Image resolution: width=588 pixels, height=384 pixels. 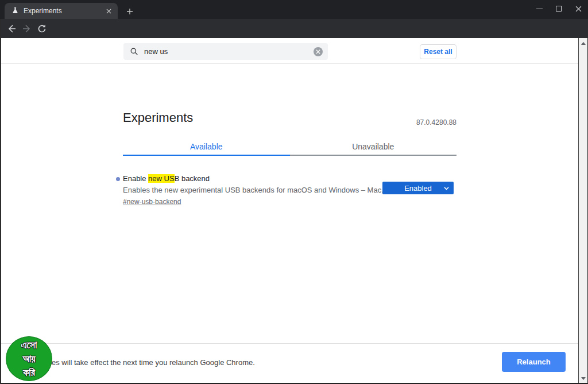 What do you see at coordinates (583, 44) in the screenshot?
I see `scroll-up-icon` at bounding box center [583, 44].